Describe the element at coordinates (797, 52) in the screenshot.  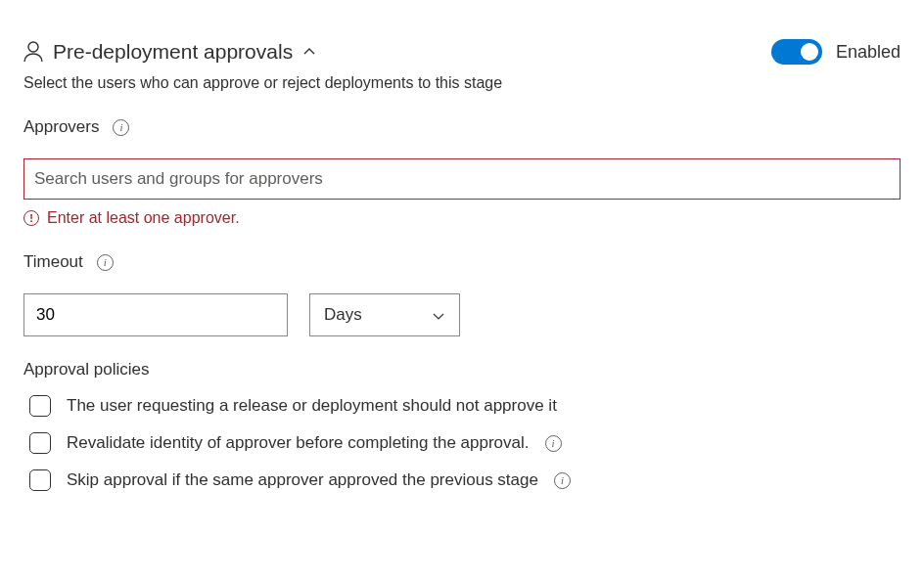
I see `enabled-toggle` at that location.